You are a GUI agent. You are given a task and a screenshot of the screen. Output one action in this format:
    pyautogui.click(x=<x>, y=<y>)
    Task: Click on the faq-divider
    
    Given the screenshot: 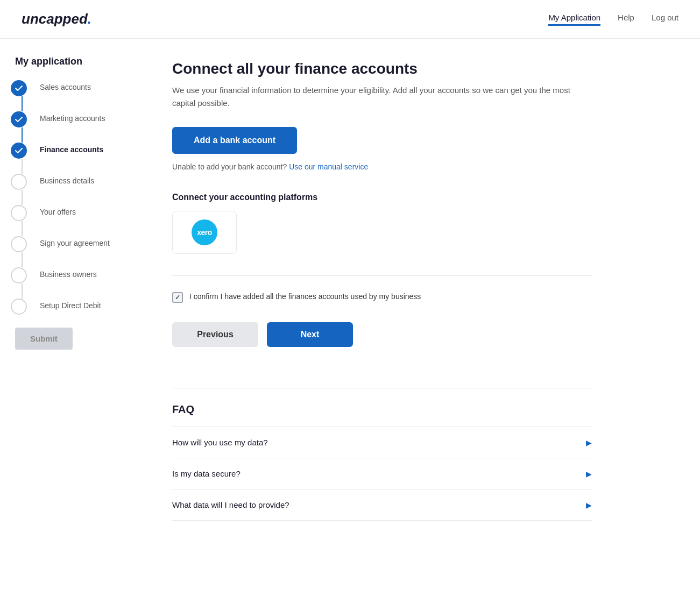 What is the action you would take?
    pyautogui.click(x=382, y=388)
    